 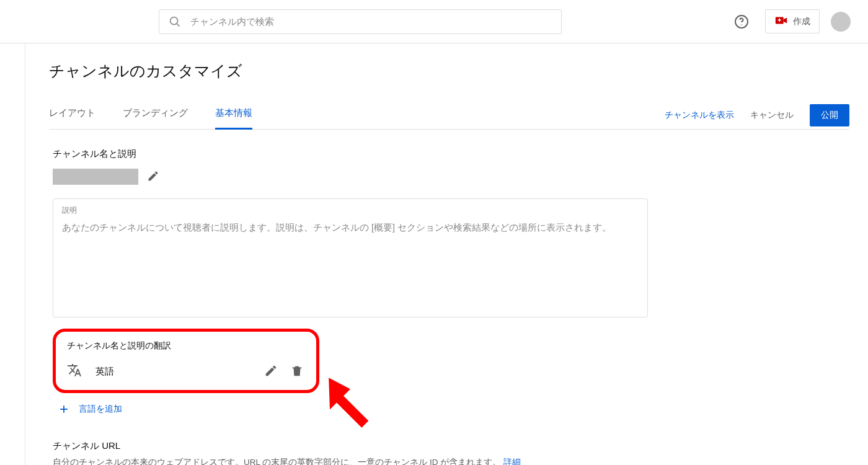 What do you see at coordinates (272, 371) in the screenshot?
I see `edit-translation-button` at bounding box center [272, 371].